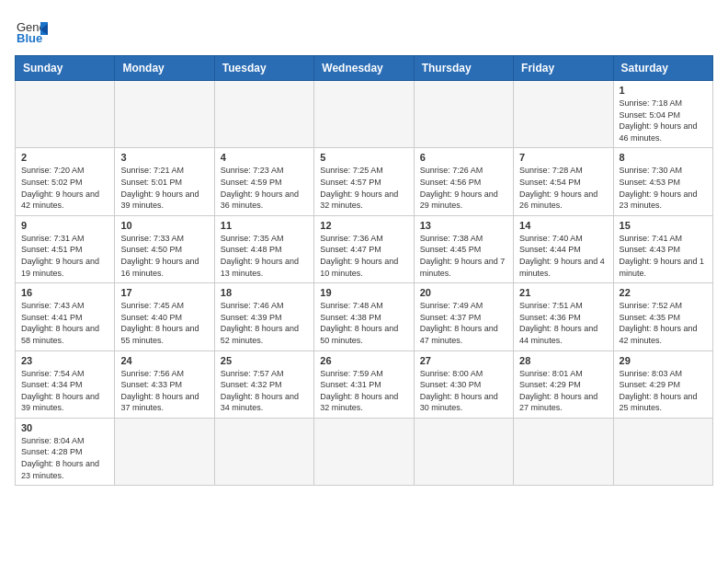 This screenshot has height=563, width=728. I want to click on calendar-cell: 3Sunrise: 7:21 AM Sunset: 5:01 PM Daylig…, so click(165, 182).